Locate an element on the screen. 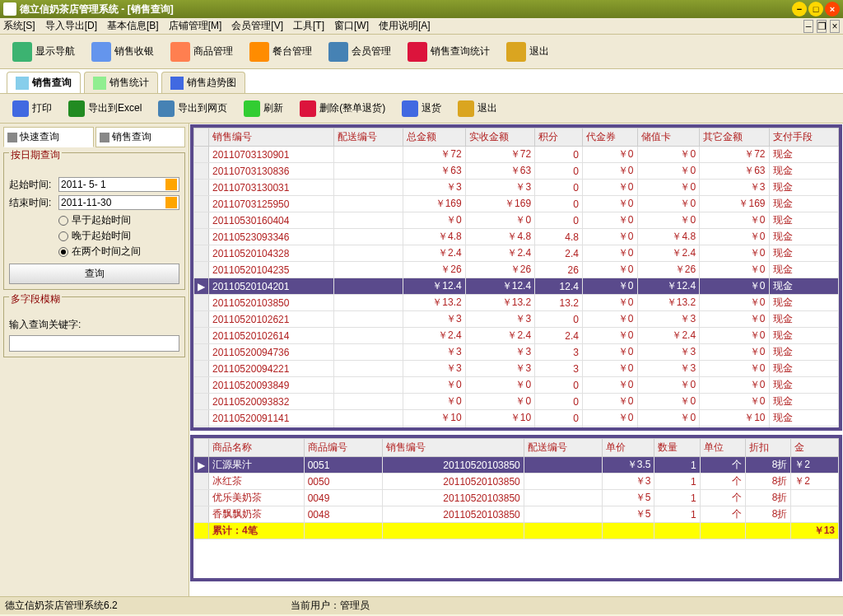 This screenshot has height=616, width=843. table-row: 20110703125950￥169￥1690￥0￥0￥169现金 is located at coordinates (517, 204).